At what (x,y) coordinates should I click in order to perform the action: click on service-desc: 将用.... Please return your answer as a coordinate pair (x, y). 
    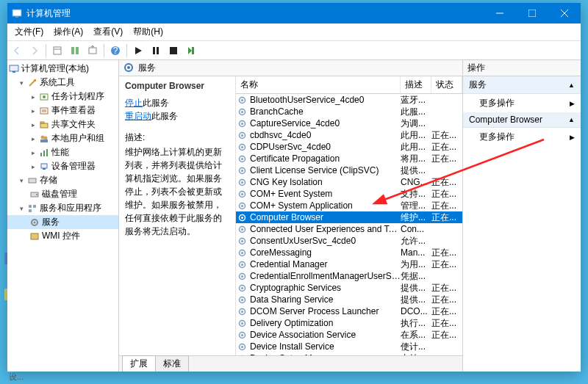
    Looking at the image, I should click on (416, 159).